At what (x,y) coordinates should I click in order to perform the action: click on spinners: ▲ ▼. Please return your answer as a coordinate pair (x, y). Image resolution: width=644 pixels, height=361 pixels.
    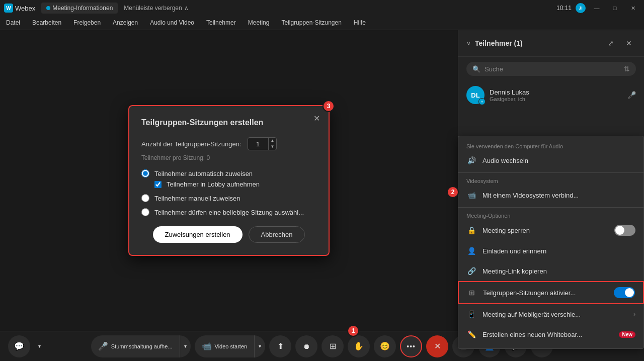
    Looking at the image, I should click on (273, 144).